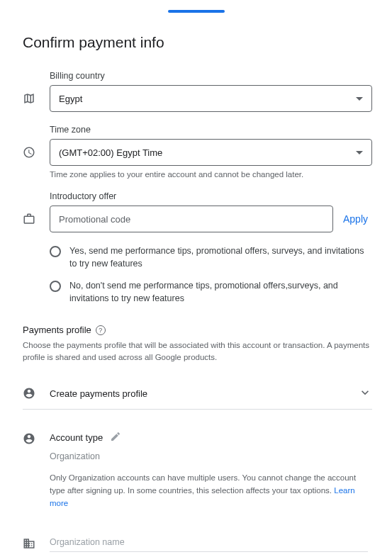 The height and width of the screenshot is (557, 392). I want to click on billing-country-select: Egypt, so click(211, 99).